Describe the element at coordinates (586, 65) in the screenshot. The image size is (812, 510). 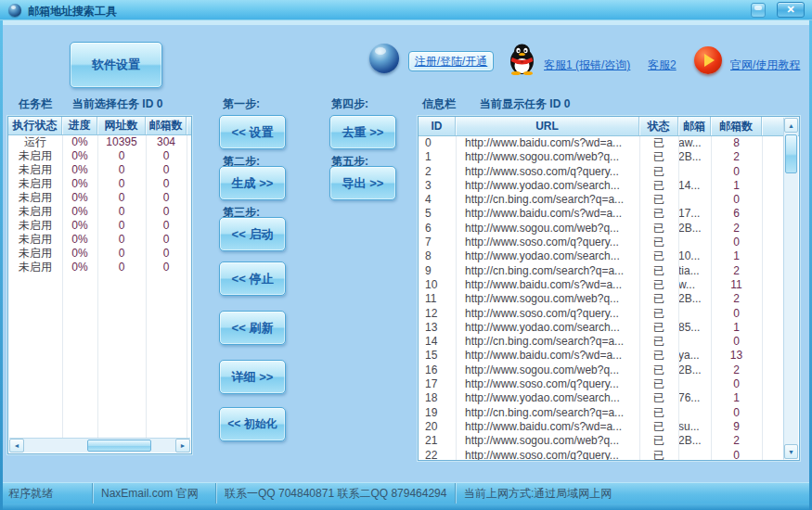
I see `support1-link: 客服1 (报错/咨询)` at that location.